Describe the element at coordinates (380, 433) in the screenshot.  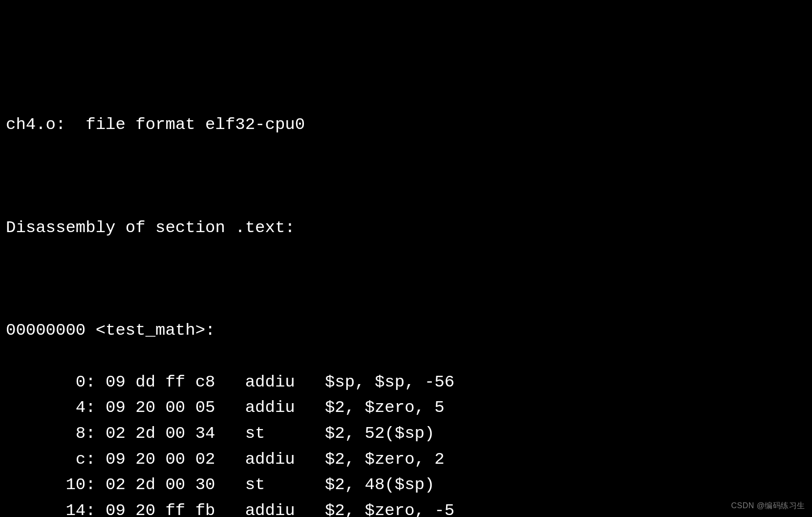
I see `instruction-operands: $2, 52($sp)` at that location.